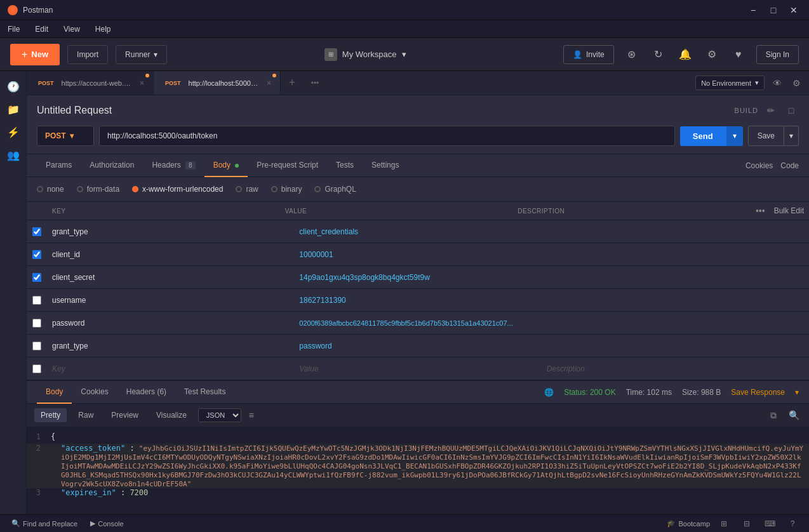  What do you see at coordinates (170, 346) in the screenshot?
I see `row6-key: grant_type` at bounding box center [170, 346].